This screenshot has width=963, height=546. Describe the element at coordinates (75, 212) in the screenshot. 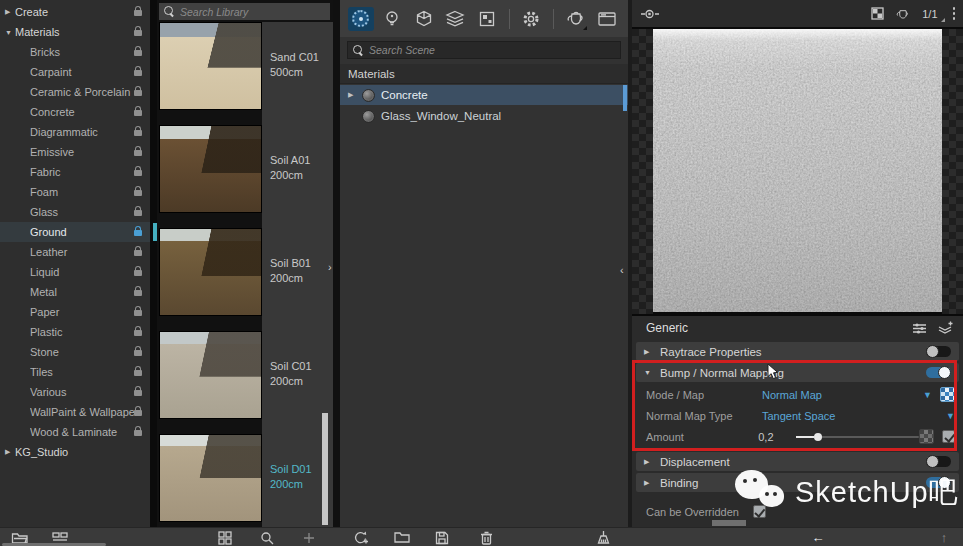

I see `sidebar-item-glass: Glass` at that location.